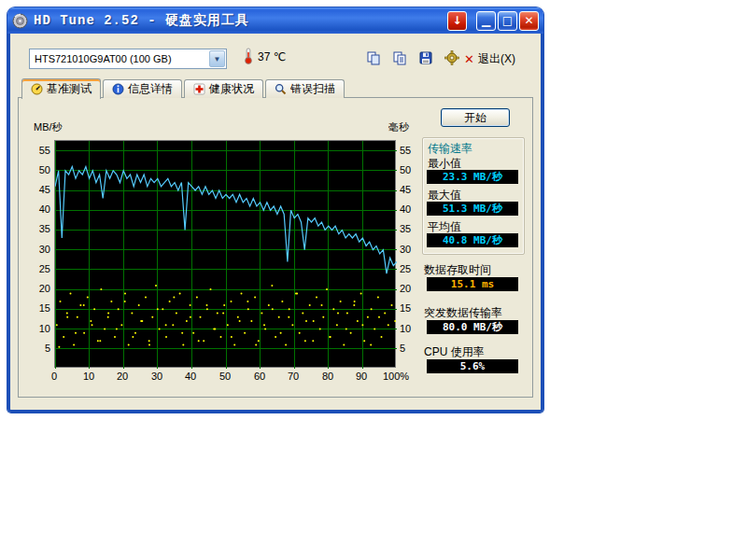  I want to click on y-axis-left-title: MB/秒, so click(49, 127).